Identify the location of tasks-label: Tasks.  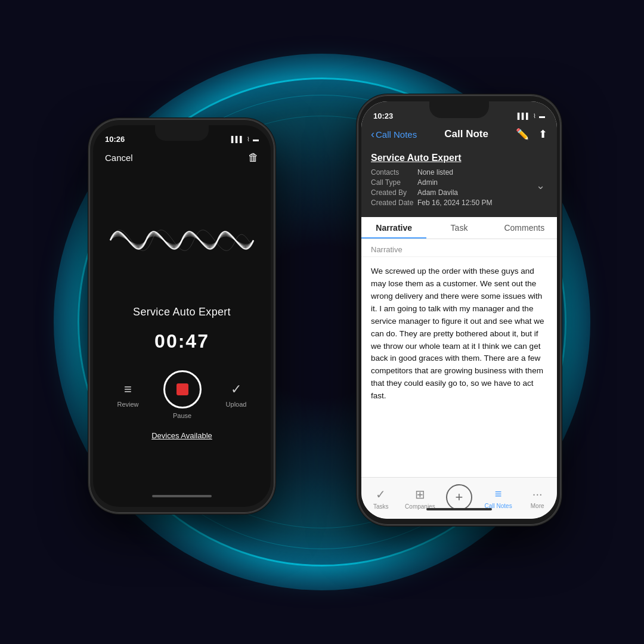
(381, 507).